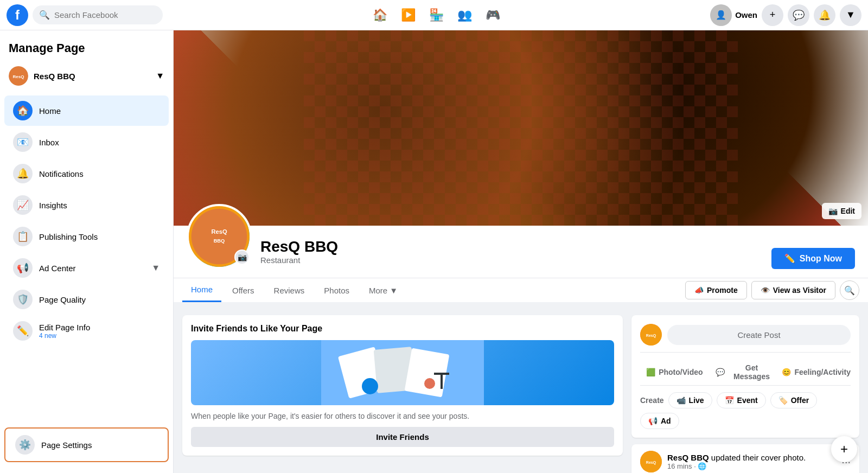 The height and width of the screenshot is (473, 868). Describe the element at coordinates (688, 458) in the screenshot. I see `activity-page-name: ResQ BBQ` at that location.